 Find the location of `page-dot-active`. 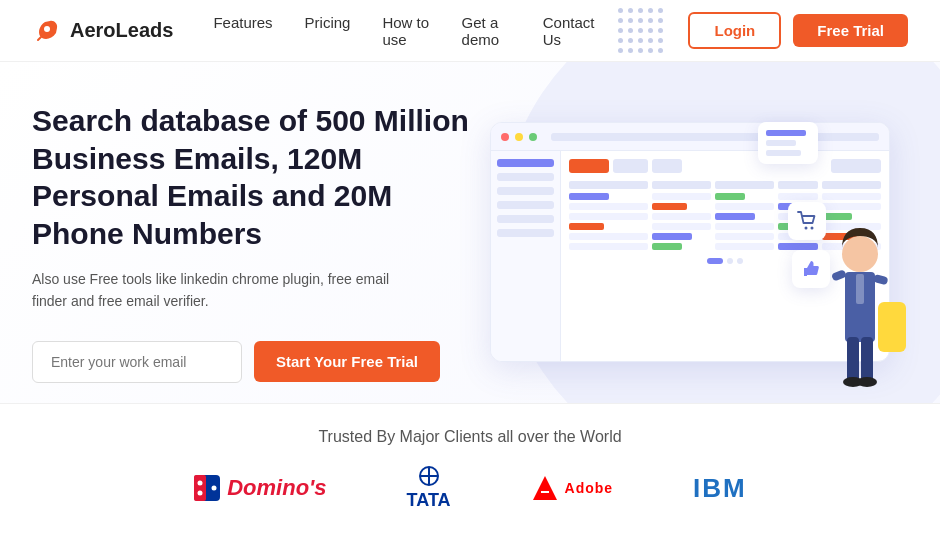

page-dot-active is located at coordinates (715, 261).